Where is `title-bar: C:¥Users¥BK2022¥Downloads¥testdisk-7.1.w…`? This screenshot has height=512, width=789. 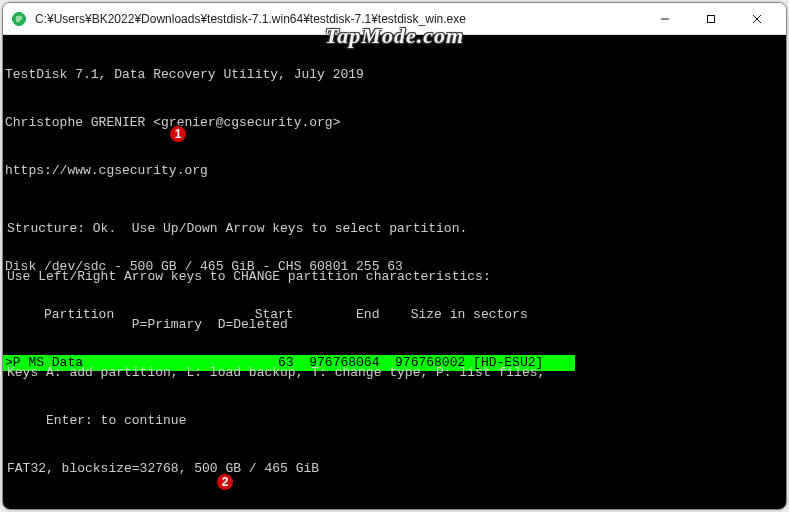
title-bar: C:¥Users¥BK2022¥Downloads¥testdisk-7.1.w… is located at coordinates (394, 19).